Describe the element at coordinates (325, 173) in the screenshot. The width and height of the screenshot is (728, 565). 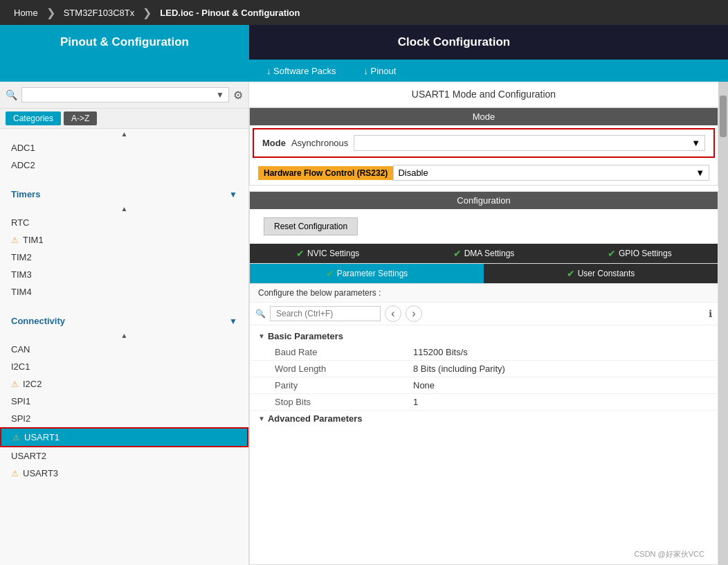
I see `hw-flow-label: Hardware Flow Control (RS232)` at that location.